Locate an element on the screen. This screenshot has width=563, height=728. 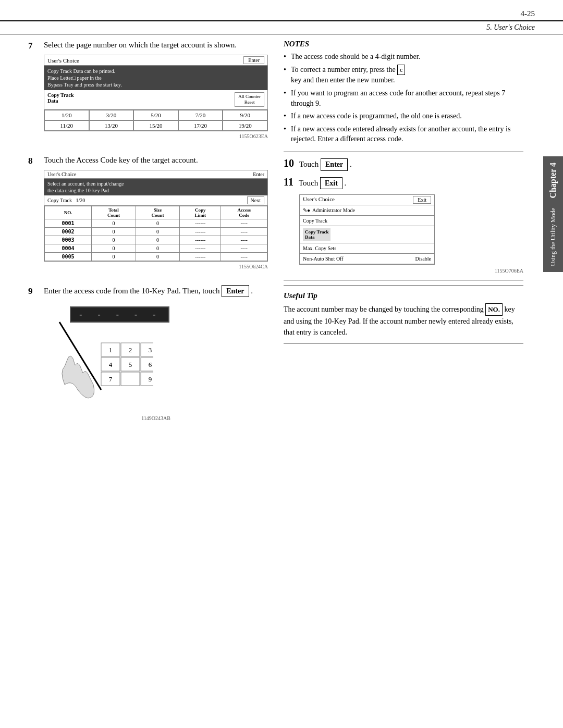
cell-no: 0001 is located at coordinates (68, 223).